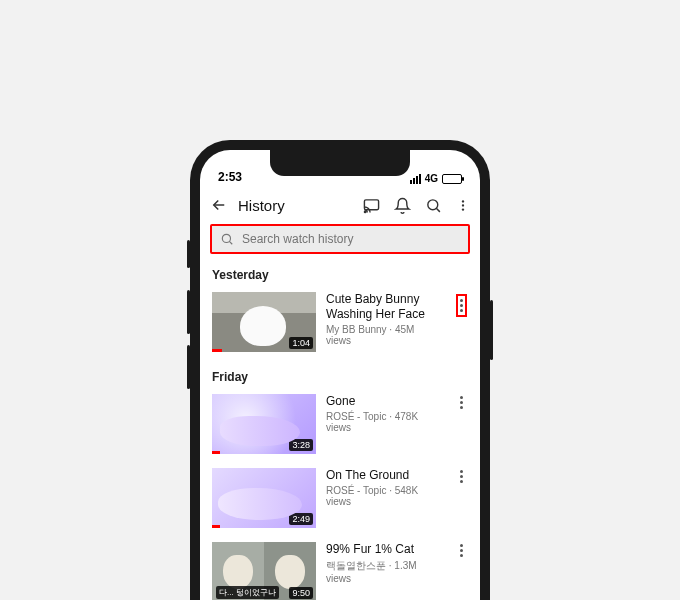 This screenshot has width=680, height=600. What do you see at coordinates (384, 496) in the screenshot?
I see `video-subtitle: ROSÉ - Topic · 548K views` at bounding box center [384, 496].